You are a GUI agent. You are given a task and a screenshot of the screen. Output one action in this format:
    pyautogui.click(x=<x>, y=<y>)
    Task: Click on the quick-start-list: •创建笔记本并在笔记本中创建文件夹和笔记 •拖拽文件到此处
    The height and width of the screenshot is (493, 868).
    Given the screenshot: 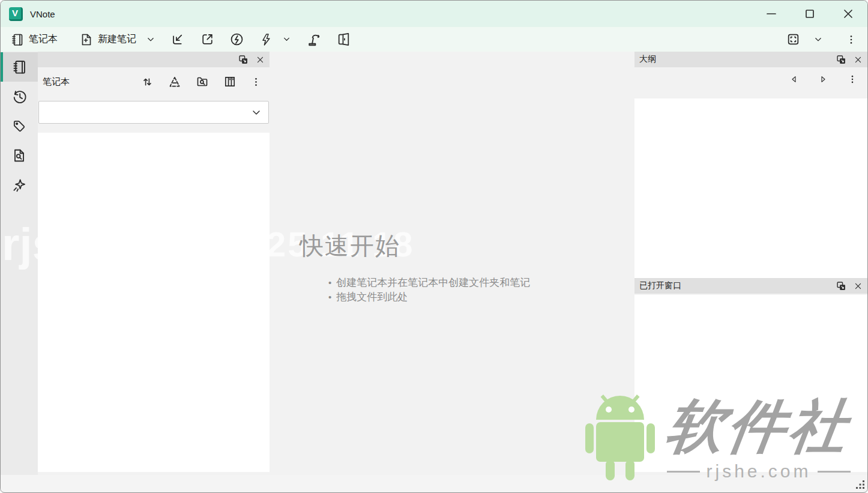 What is the action you would take?
    pyautogui.click(x=429, y=290)
    